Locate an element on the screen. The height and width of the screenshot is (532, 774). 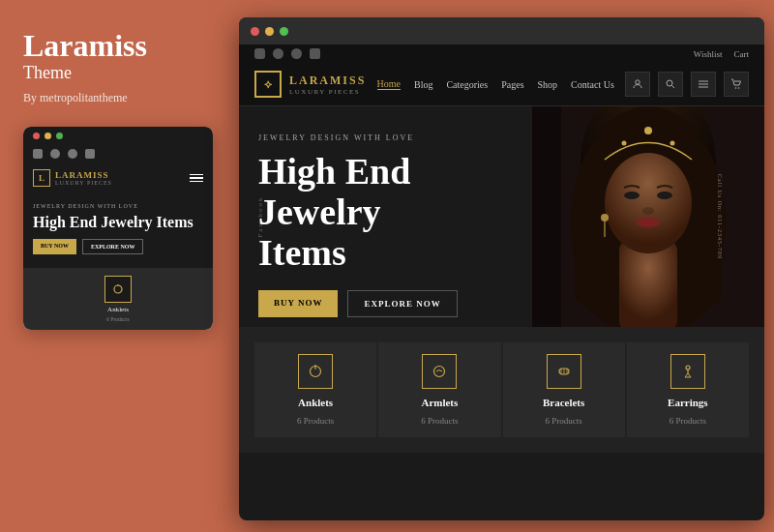
hero-title: High End Jewelry Items is located at coordinates (385, 213).